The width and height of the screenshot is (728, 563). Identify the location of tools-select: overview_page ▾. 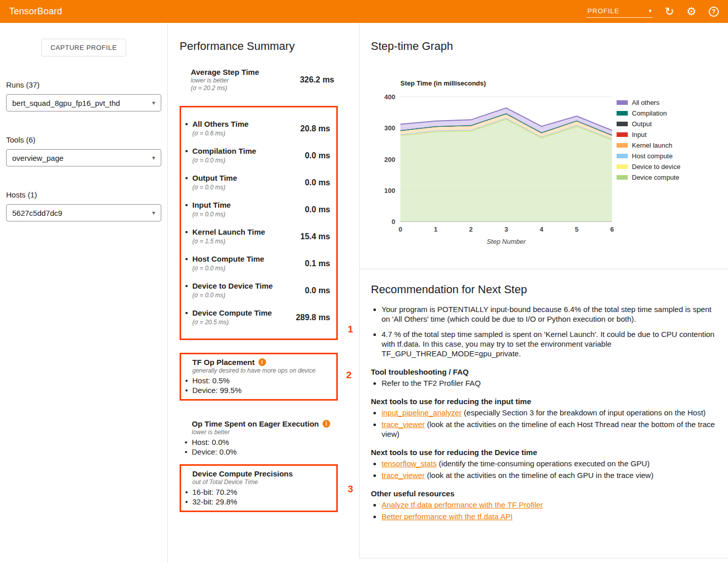
(83, 158).